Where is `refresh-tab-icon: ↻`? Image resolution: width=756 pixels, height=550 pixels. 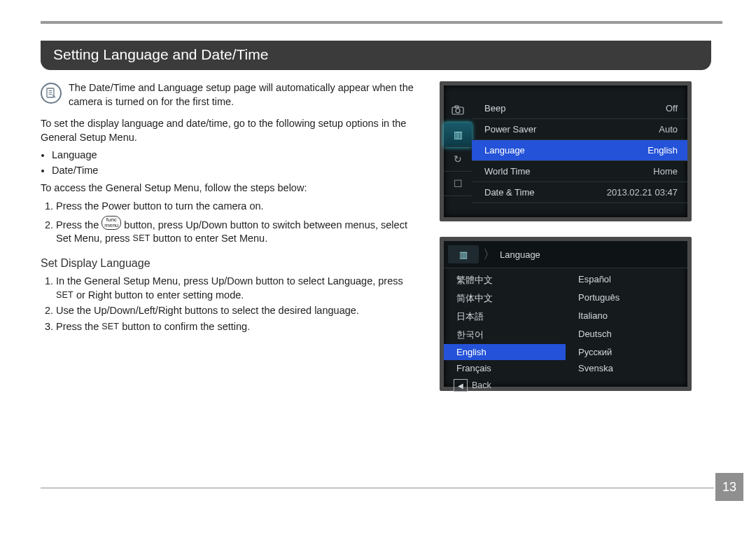 refresh-tab-icon: ↻ is located at coordinates (458, 160).